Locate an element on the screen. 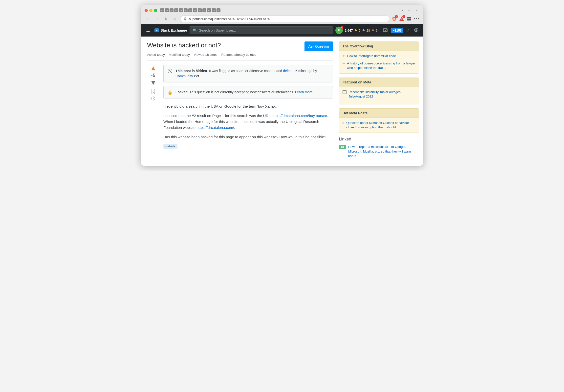  viewed-value: 18 times is located at coordinates (211, 55).